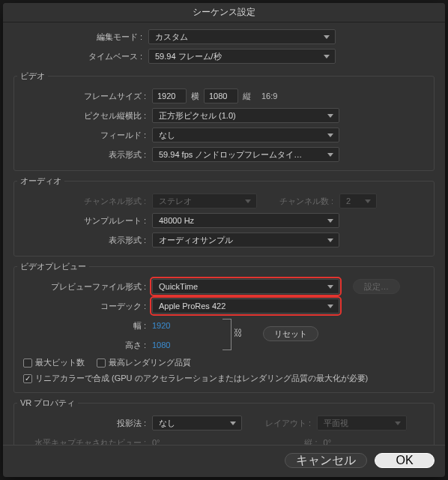  Describe the element at coordinates (270, 96) in the screenshot. I see `frame-aspect: 16:9` at that location.